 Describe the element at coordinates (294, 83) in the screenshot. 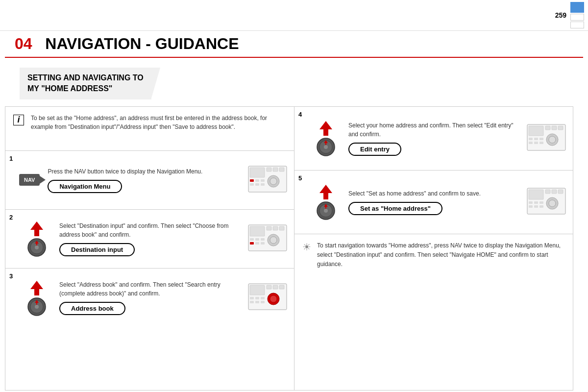

I see `section-wrapper: SETTING AND NAVIGATING TOMY "HOME ADDRES…` at that location.